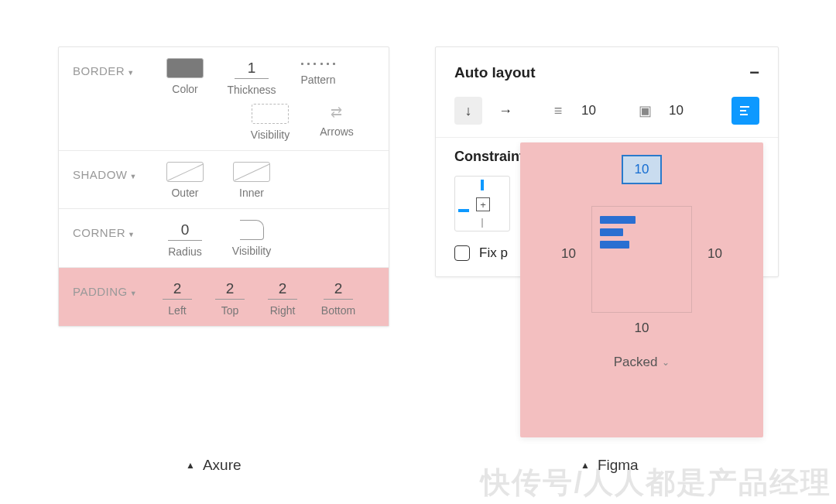 This screenshot has height=504, width=836. What do you see at coordinates (230, 290) in the screenshot?
I see `padding-top-input` at bounding box center [230, 290].